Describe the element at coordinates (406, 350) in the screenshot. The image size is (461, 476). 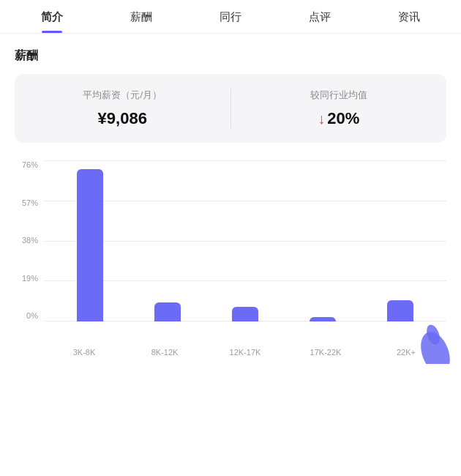
I see `x-label-4: 22K+` at that location.